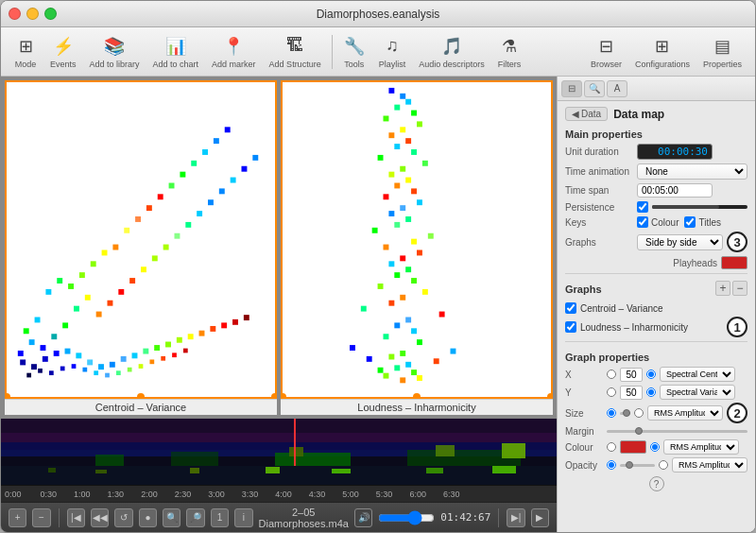 The image size is (756, 533). What do you see at coordinates (656, 413) in the screenshot?
I see `gp-size-row: Size RMS Amplitude 2` at bounding box center [656, 413].